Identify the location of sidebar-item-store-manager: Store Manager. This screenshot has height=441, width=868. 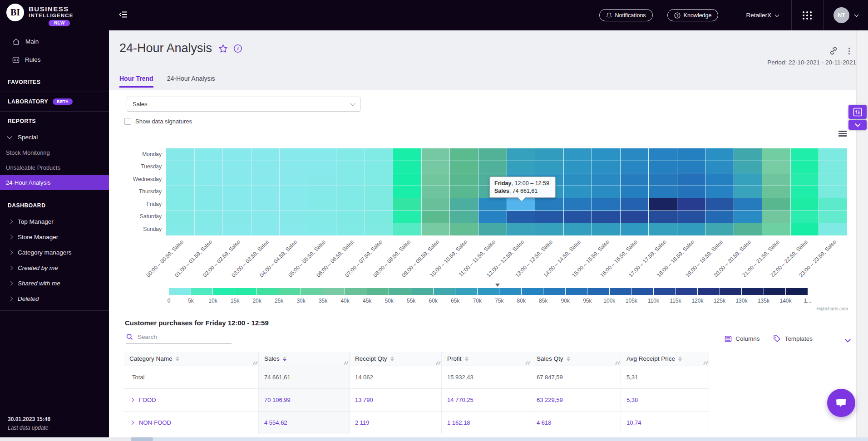
(54, 237).